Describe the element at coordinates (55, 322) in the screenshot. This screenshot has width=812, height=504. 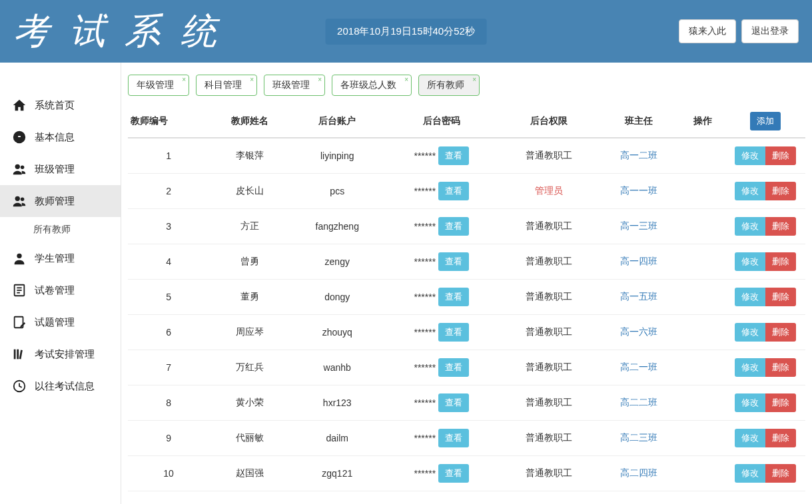
I see `sidebar-item-label: 试题管理` at that location.